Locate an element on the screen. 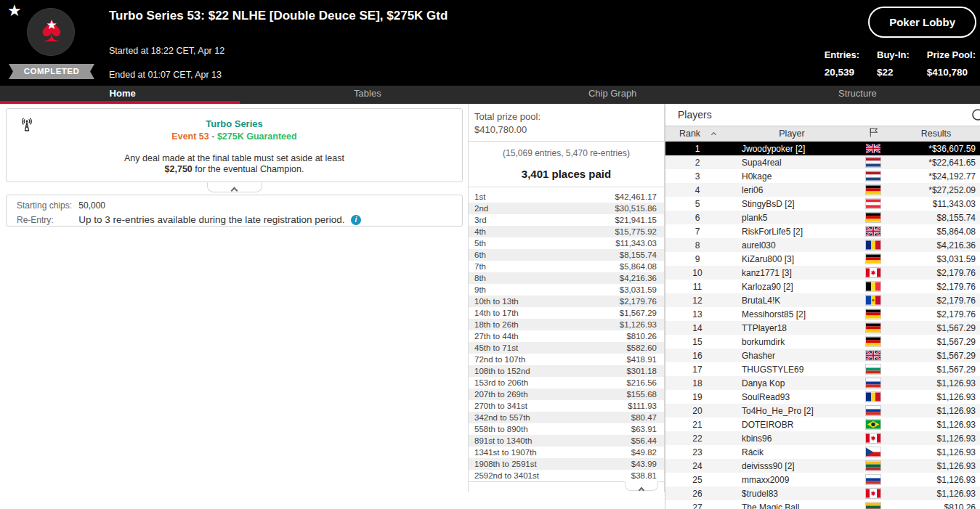 This screenshot has width=980, height=509. player-row: 4leri06*$27,252.09 is located at coordinates (822, 190).